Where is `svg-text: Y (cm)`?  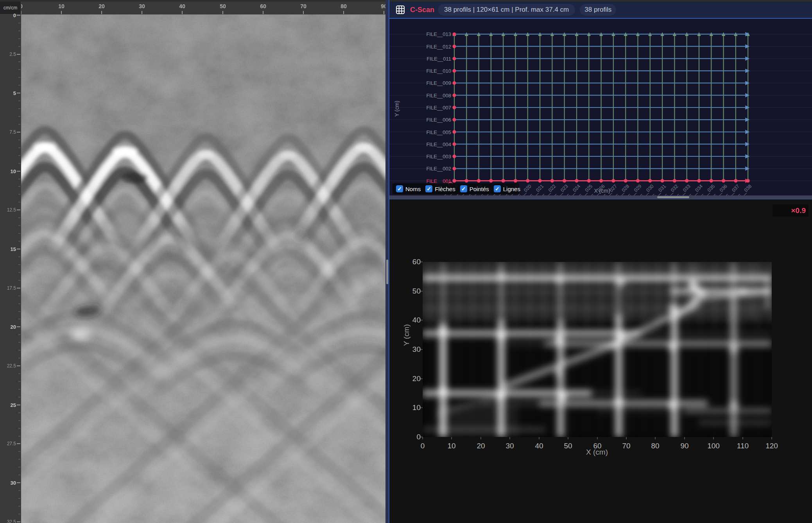 svg-text: Y (cm) is located at coordinates (397, 109).